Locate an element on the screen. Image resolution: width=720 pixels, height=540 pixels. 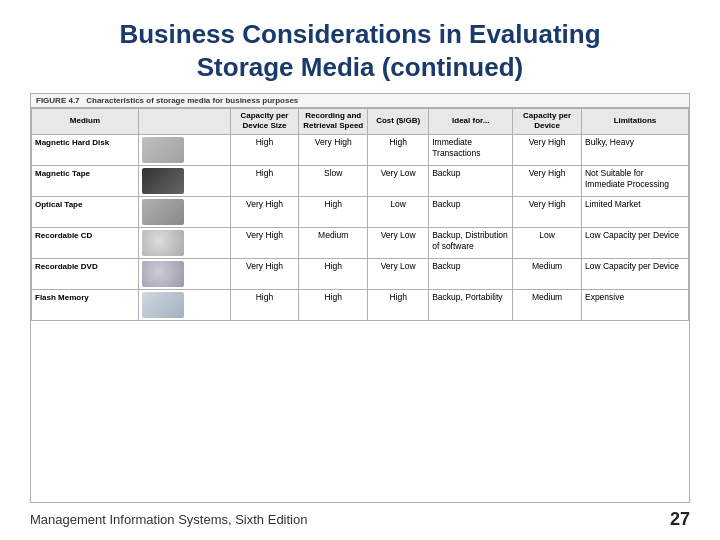
col-header-image is located at coordinates (184, 122).